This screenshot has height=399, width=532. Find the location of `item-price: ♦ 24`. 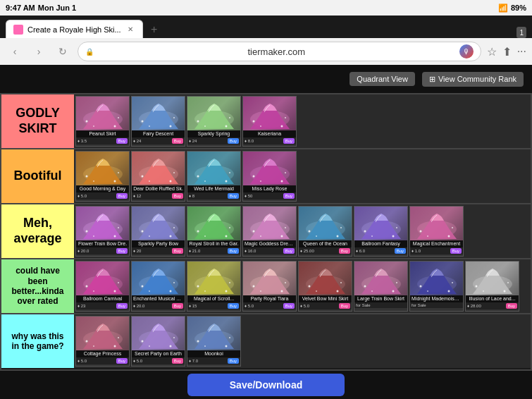

item-price: ♦ 24 is located at coordinates (193, 141).